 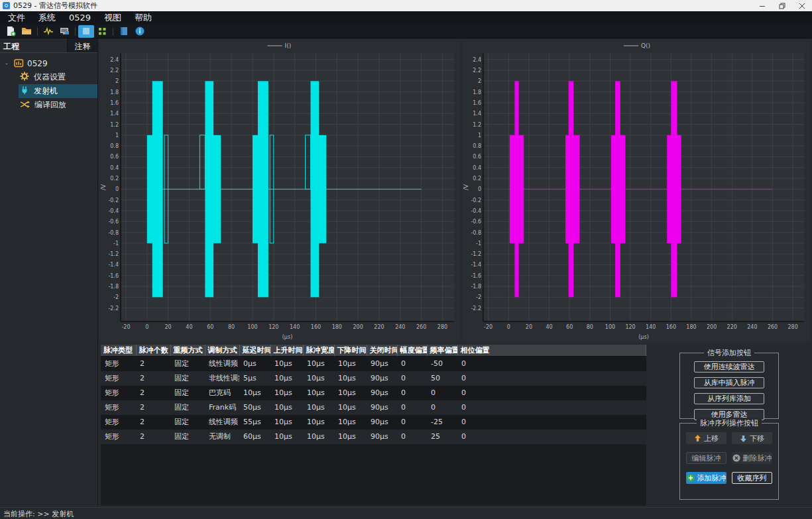 What do you see at coordinates (374, 393) in the screenshot?
I see `table-row-2: 矩形2固定巴克码10µs10µs10µs10µs90µs000` at bounding box center [374, 393].